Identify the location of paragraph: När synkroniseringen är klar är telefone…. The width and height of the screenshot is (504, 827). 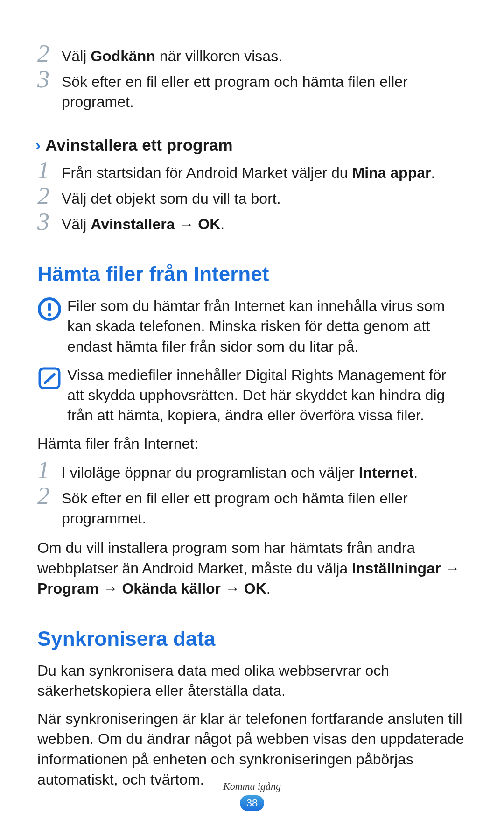
(252, 749).